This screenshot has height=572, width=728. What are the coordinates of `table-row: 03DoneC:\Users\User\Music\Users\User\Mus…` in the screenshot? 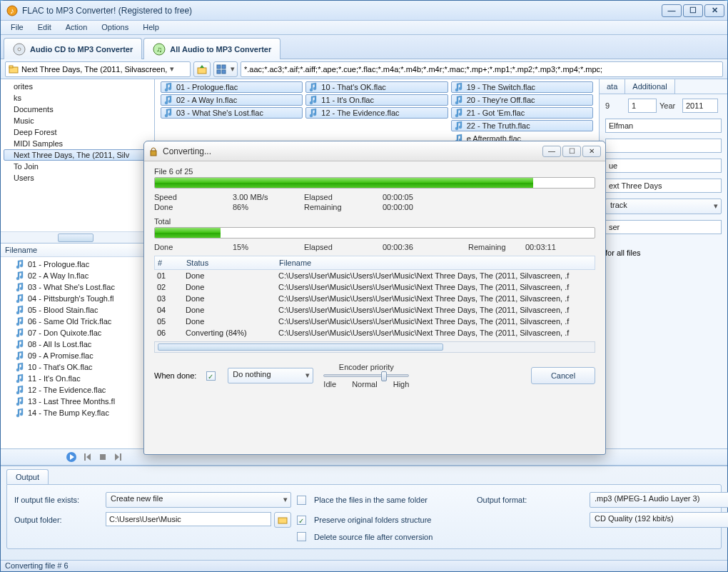 It's located at (375, 298).